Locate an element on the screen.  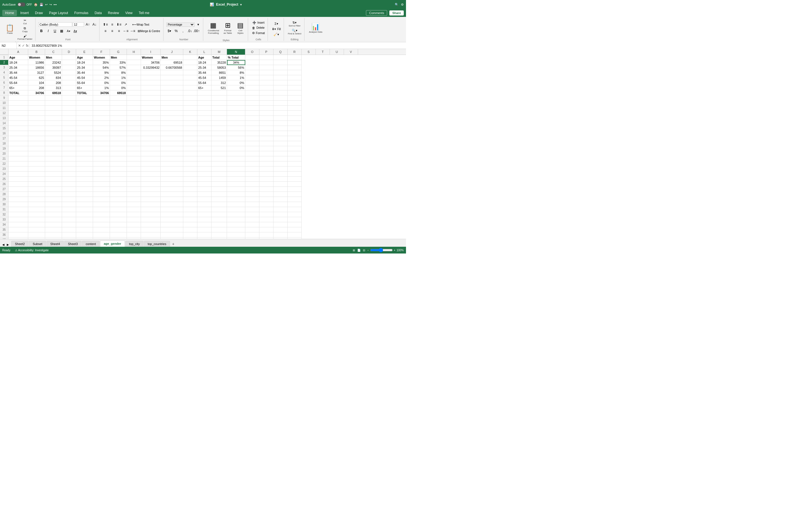
cell-J4 is located at coordinates (172, 72).